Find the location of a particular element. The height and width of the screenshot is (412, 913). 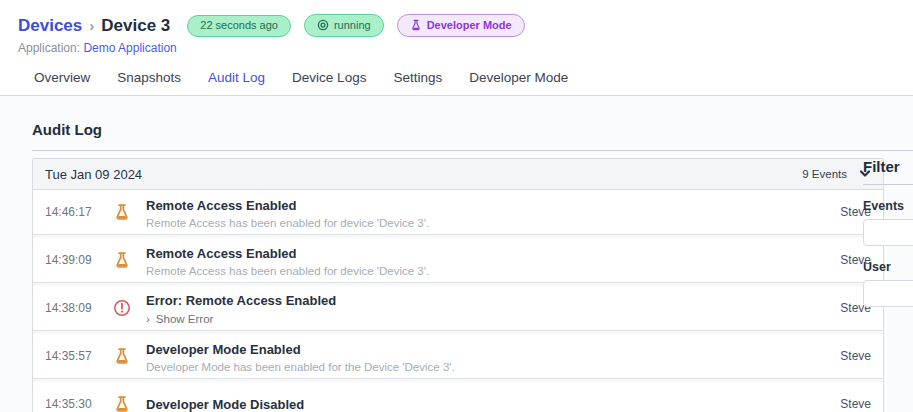

date-group-header: Tue Jan 09 2024 9 Events is located at coordinates (458, 174).